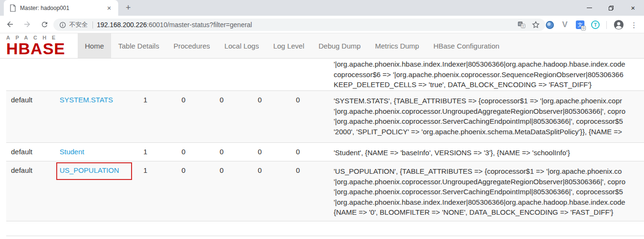  I want to click on window-minimize-button, so click(589, 8).